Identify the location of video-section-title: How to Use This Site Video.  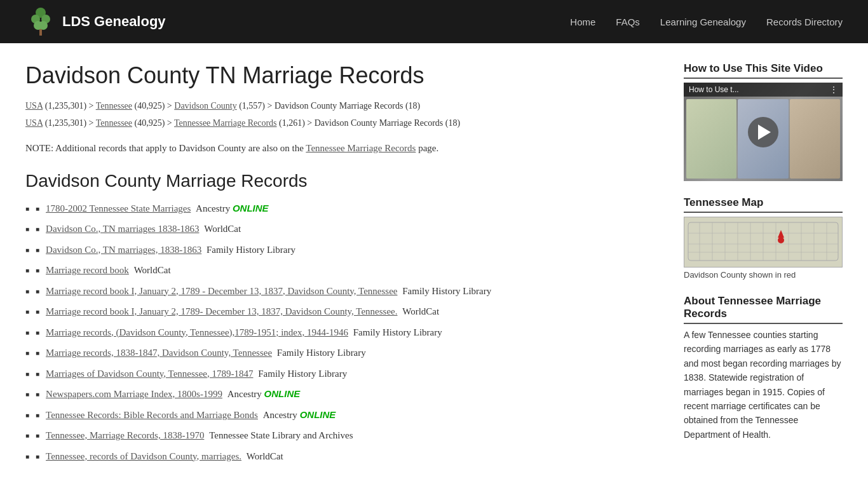
(763, 71).